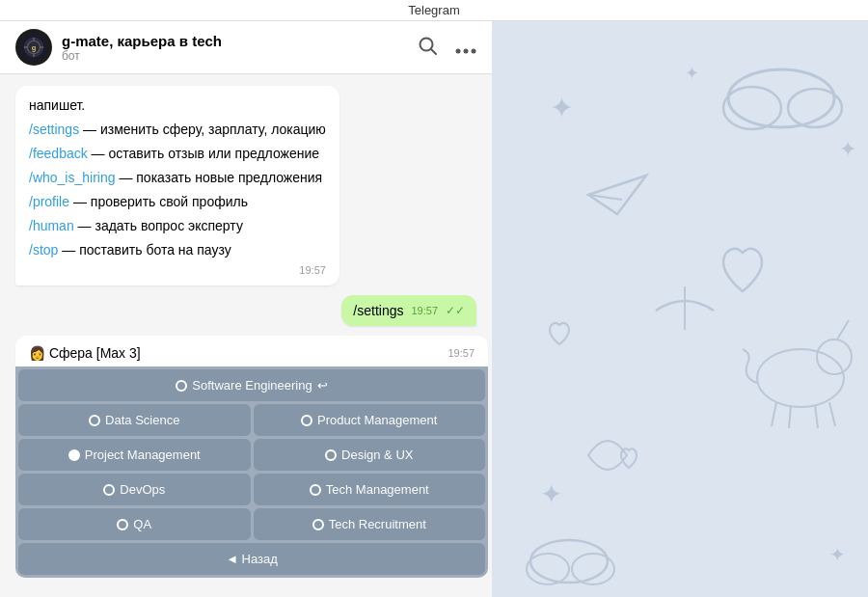 Image resolution: width=868 pixels, height=597 pixels. Describe the element at coordinates (252, 386) in the screenshot. I see `kb-row-0: Software Engineering ↩` at that location.